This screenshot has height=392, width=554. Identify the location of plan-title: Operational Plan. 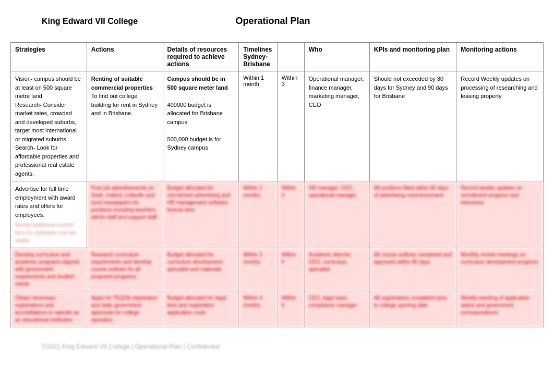
(272, 21).